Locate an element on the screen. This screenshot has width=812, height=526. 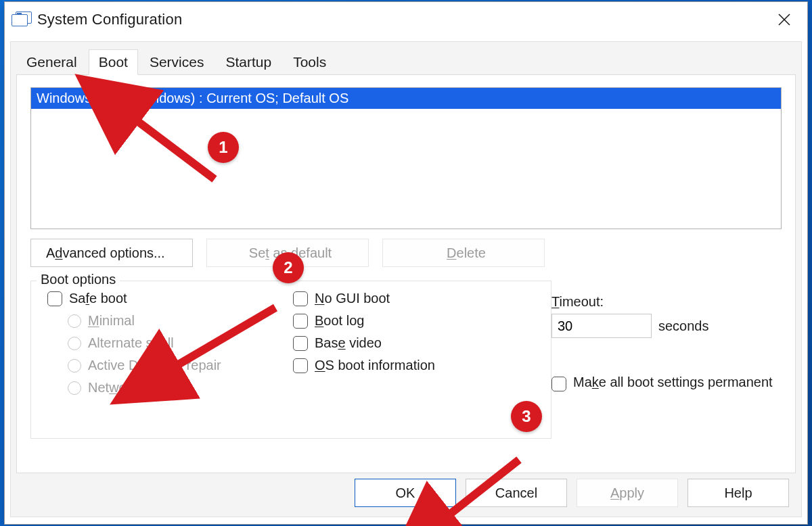
ok-button: OK is located at coordinates (405, 493).